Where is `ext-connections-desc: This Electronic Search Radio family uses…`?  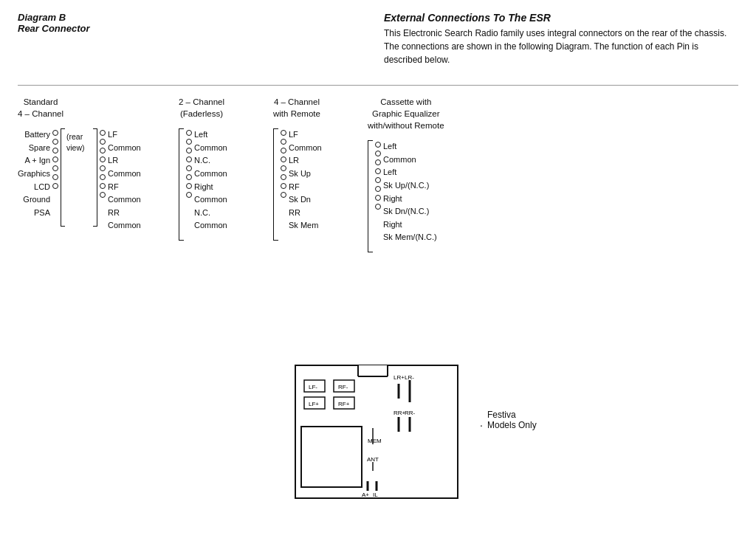 ext-connections-desc: This Electronic Search Radio family uses… is located at coordinates (561, 46).